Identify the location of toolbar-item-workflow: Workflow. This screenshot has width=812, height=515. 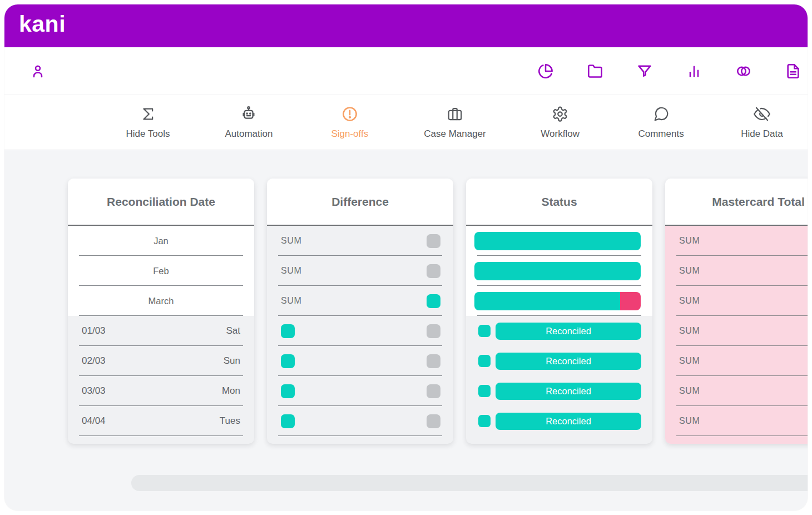
(560, 122).